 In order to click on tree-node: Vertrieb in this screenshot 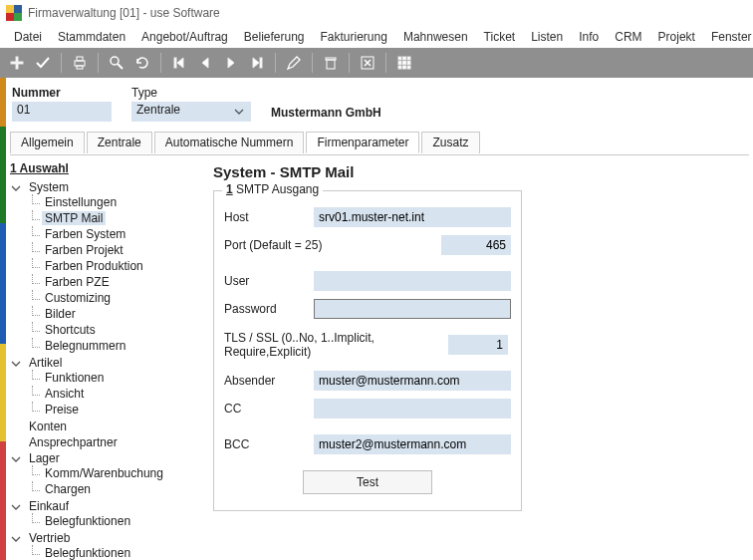, I will do `click(50, 538)`.